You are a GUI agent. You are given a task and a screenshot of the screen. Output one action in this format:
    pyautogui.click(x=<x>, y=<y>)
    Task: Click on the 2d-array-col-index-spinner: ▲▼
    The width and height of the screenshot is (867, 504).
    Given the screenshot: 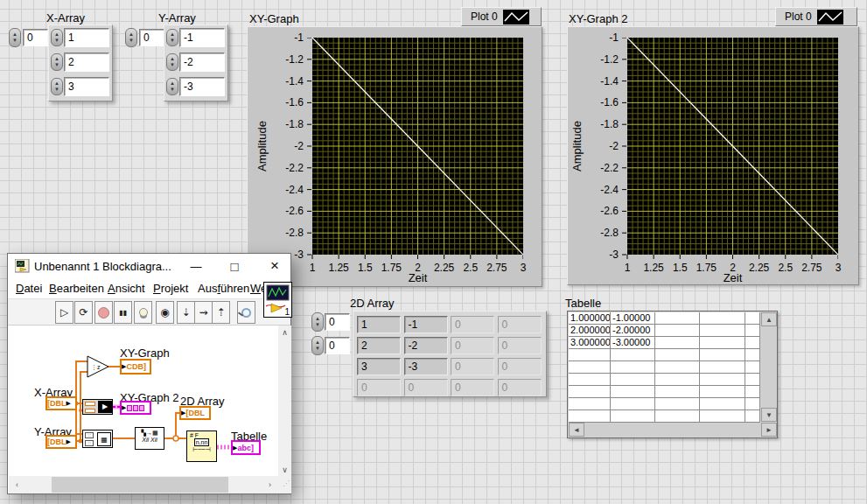 What is the action you would take?
    pyautogui.click(x=318, y=346)
    